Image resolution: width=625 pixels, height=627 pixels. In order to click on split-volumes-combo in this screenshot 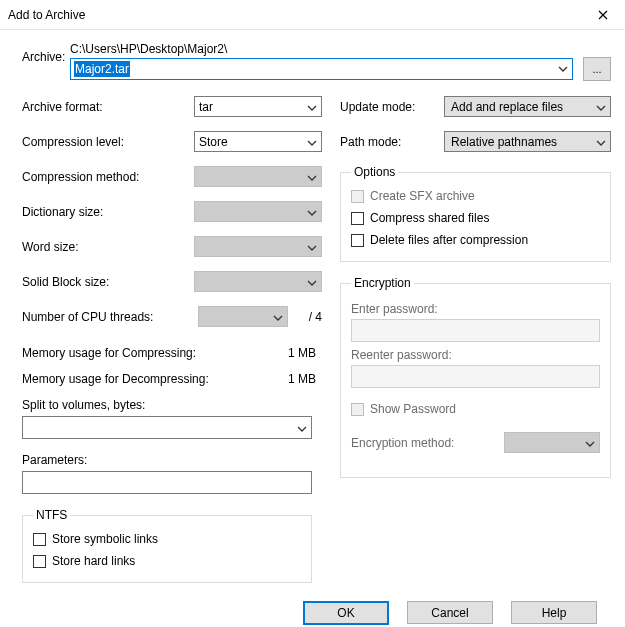, I will do `click(167, 428)`.